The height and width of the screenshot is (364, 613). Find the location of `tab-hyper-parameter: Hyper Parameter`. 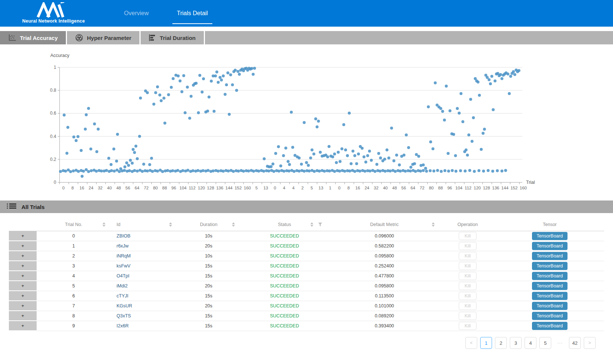

tab-hyper-parameter: Hyper Parameter is located at coordinates (104, 38).